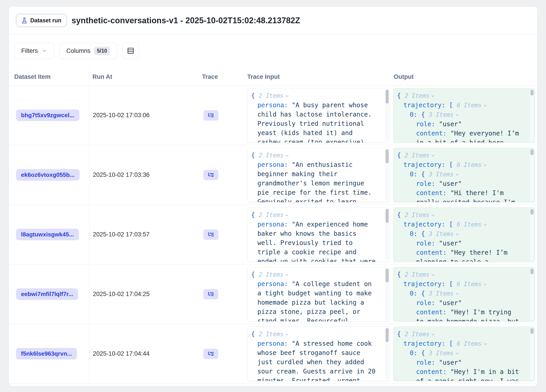  I want to click on trace-input-cell: { 2 Items persona: "A busy parent whose …, so click(318, 115).